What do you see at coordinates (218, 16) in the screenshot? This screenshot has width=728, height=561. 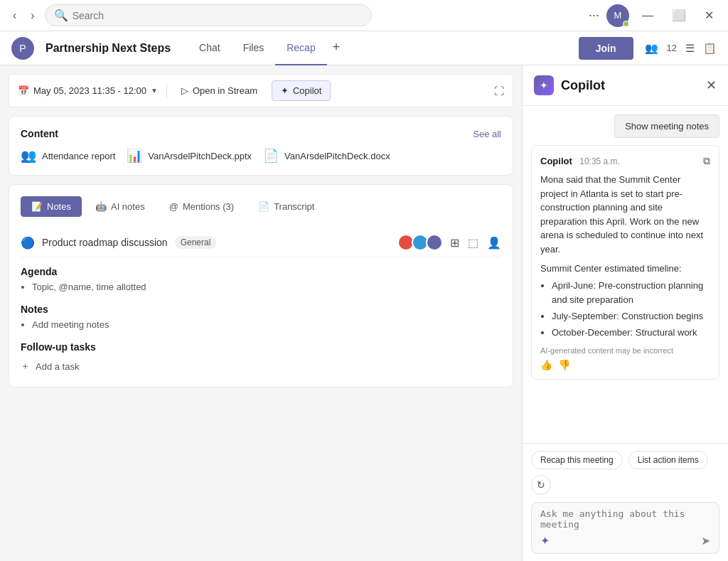 I see `search-input` at bounding box center [218, 16].